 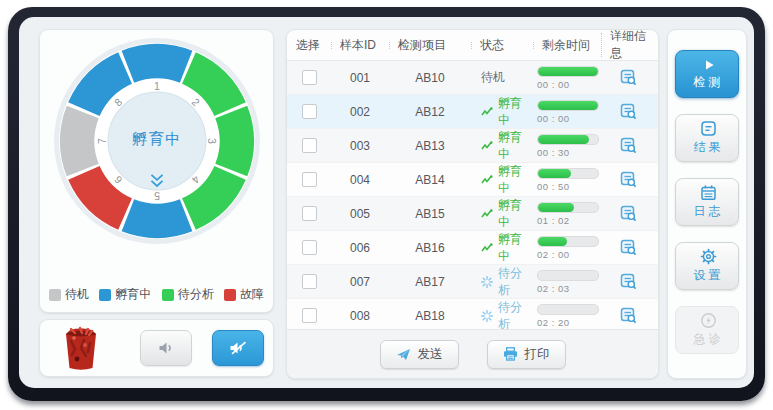 What do you see at coordinates (554, 118) in the screenshot?
I see `remaining-time-label: 00` at bounding box center [554, 118].